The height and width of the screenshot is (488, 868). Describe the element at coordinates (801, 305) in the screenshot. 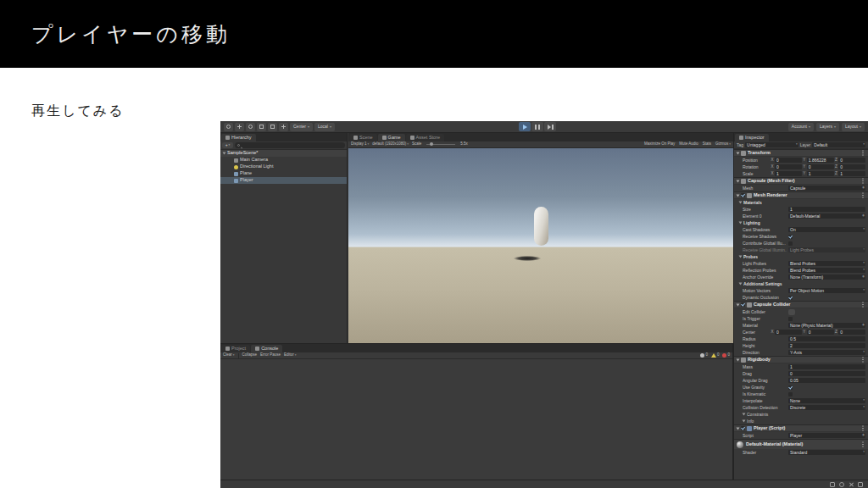

I see `capsule-collider-component-header: Capsule Collider` at that location.